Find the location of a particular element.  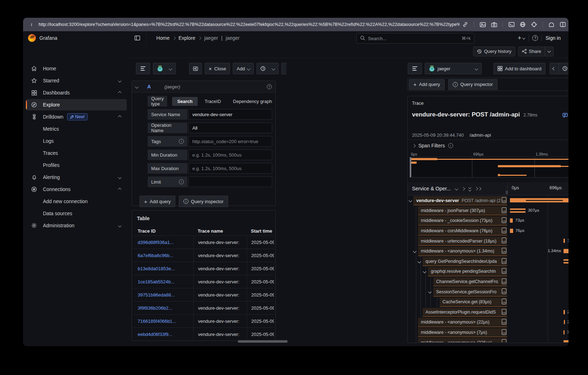

span-name-box: query GetPendingSearchIndexUpdaLOG is located at coordinates (465, 262).